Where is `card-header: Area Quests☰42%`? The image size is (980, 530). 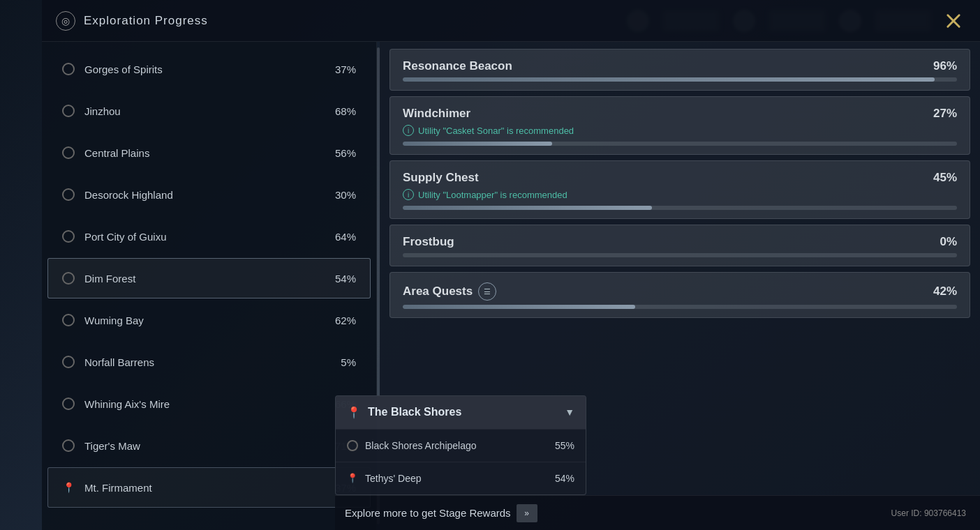 card-header: Area Quests☰42% is located at coordinates (680, 292).